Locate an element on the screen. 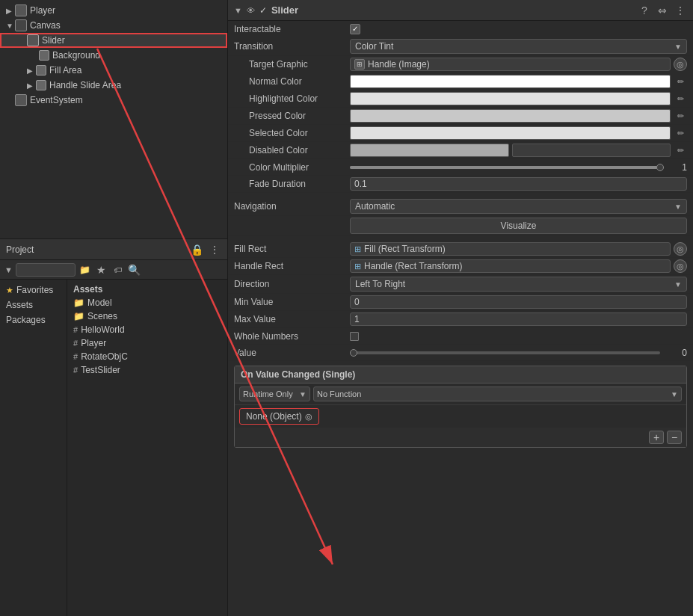 This screenshot has width=693, height=616. transition-dropdown: Color Tint ▼ is located at coordinates (519, 46).